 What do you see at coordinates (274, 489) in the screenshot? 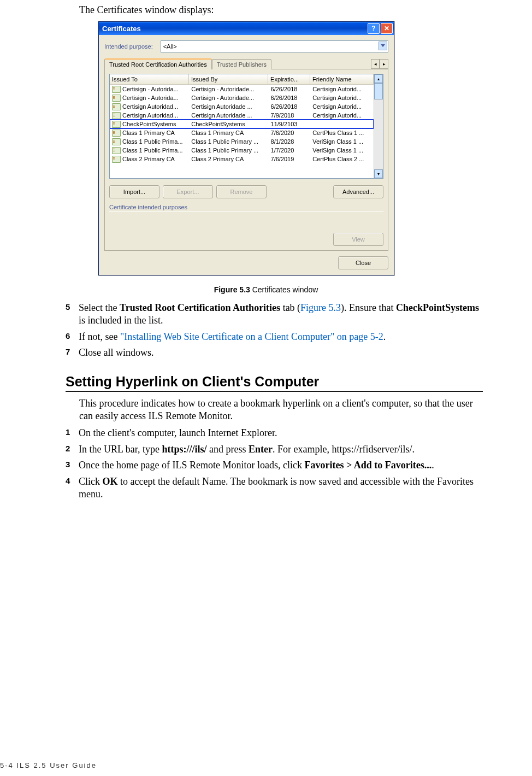
I see `step-4: 4Click OK to accept the default Name. Th…` at bounding box center [274, 489].